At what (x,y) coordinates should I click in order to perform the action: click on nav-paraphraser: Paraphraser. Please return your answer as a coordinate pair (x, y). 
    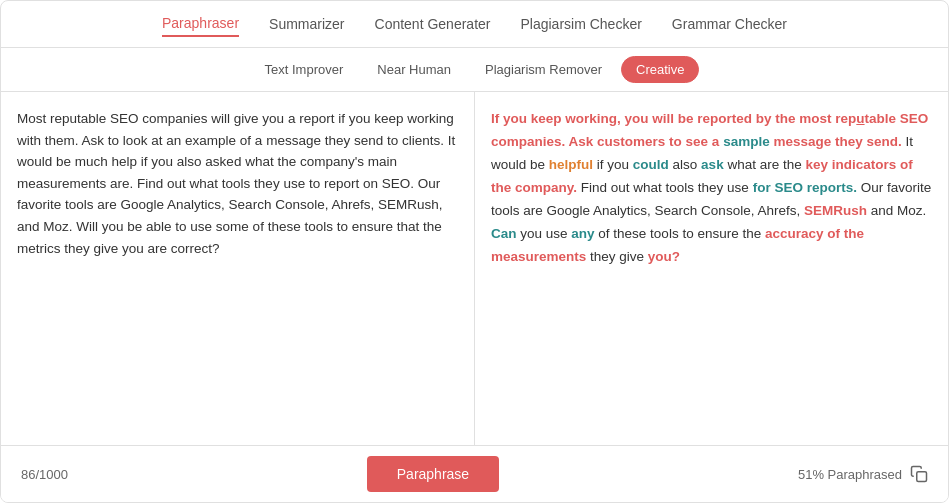
    Looking at the image, I should click on (200, 24).